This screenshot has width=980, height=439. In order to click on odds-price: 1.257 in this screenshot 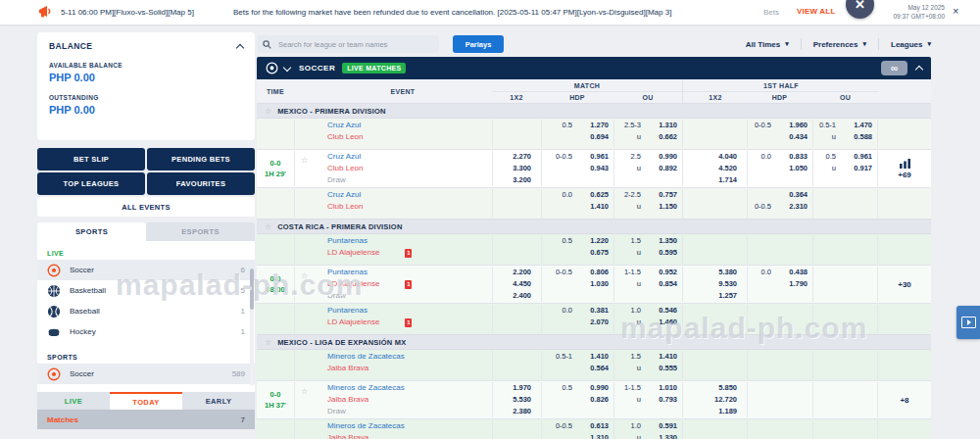, I will do `click(727, 296)`.